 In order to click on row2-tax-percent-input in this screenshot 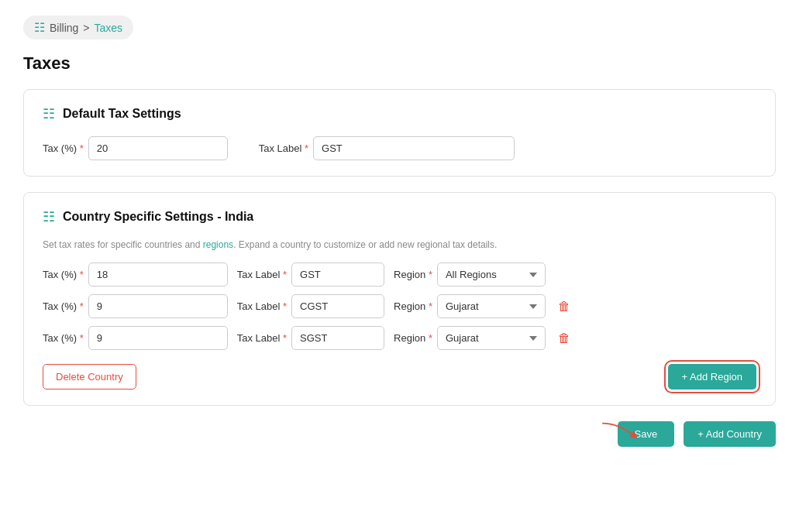, I will do `click(158, 307)`.